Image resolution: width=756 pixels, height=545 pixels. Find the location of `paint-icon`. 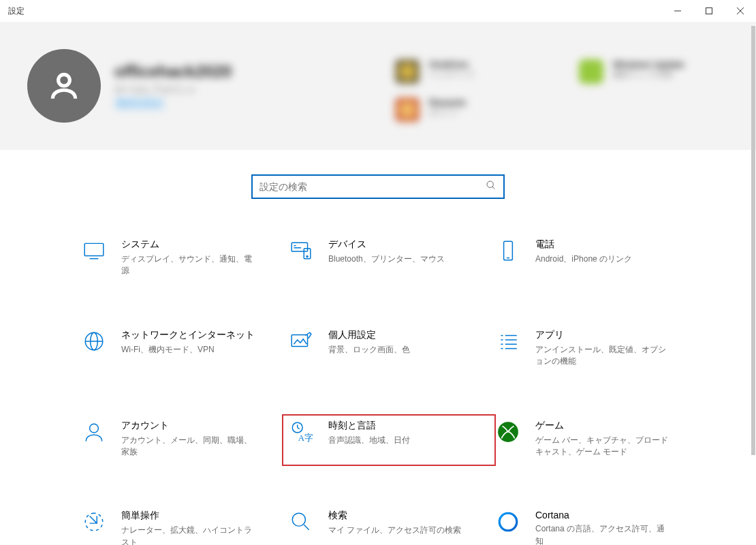

paint-icon is located at coordinates (301, 341).